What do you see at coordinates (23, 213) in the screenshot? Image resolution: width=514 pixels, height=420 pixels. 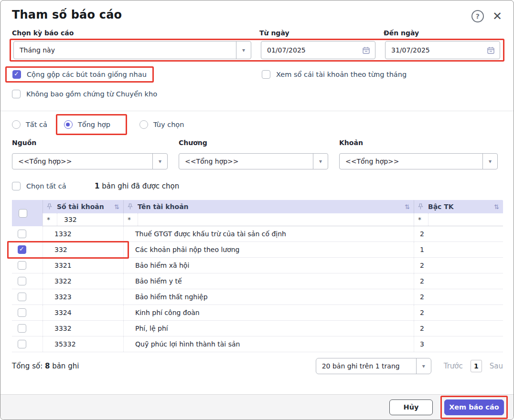 I see `header-select-all-checkbox` at bounding box center [23, 213].